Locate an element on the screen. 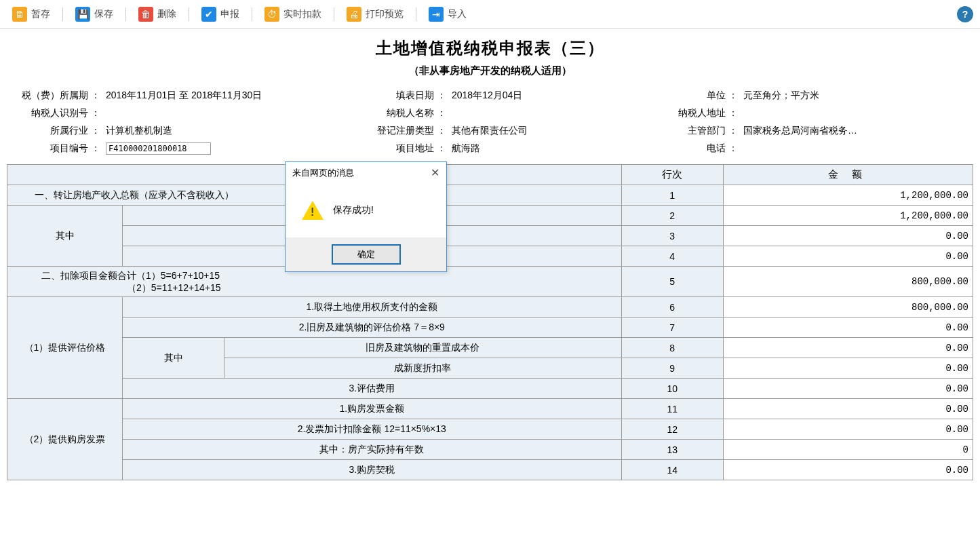  row11-amount: 0.00 is located at coordinates (848, 409).